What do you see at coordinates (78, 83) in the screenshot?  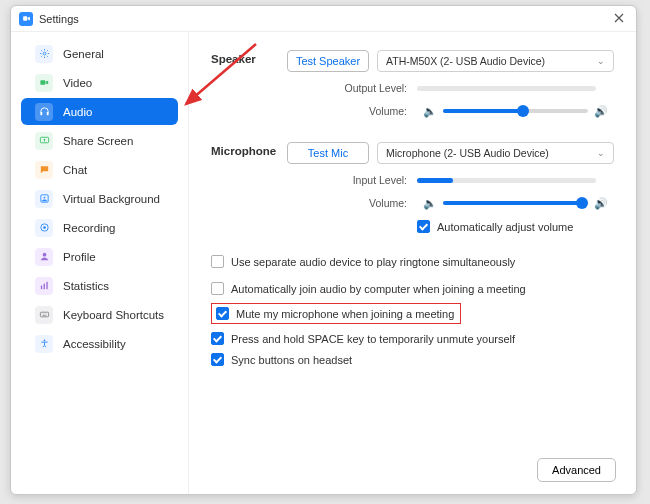 I see `sidebar-item-label: Video` at bounding box center [78, 83].